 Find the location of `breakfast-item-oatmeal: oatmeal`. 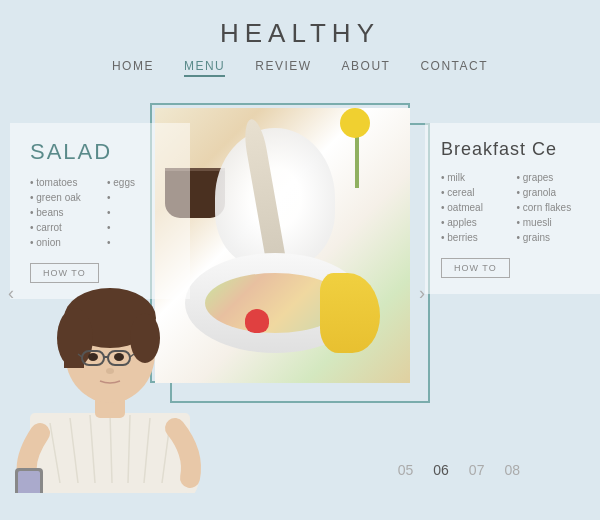

breakfast-item-oatmeal: oatmeal is located at coordinates (475, 208).